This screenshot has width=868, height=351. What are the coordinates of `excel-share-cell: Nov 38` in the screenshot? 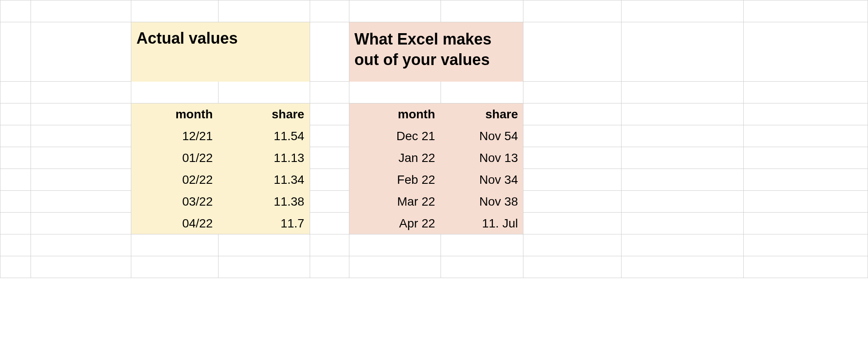 It's located at (482, 202).